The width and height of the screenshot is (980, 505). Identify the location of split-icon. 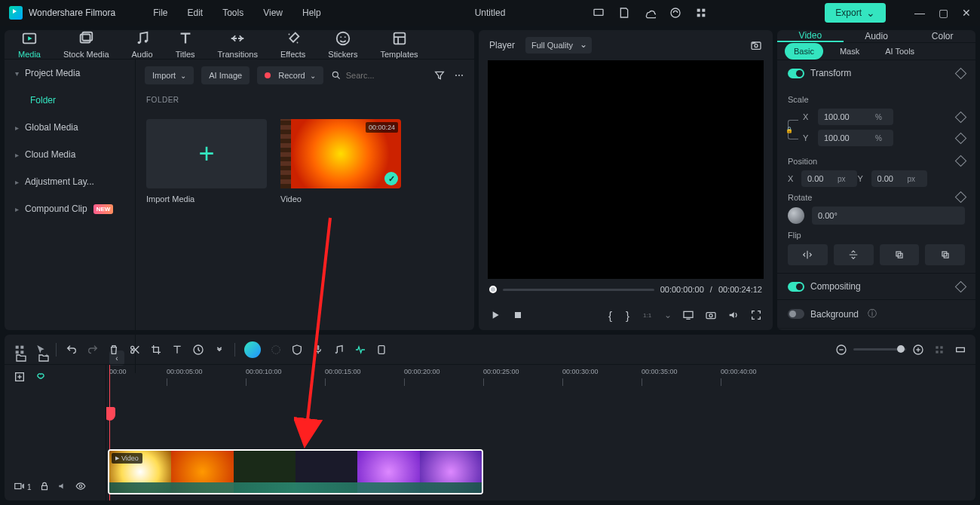
(135, 350).